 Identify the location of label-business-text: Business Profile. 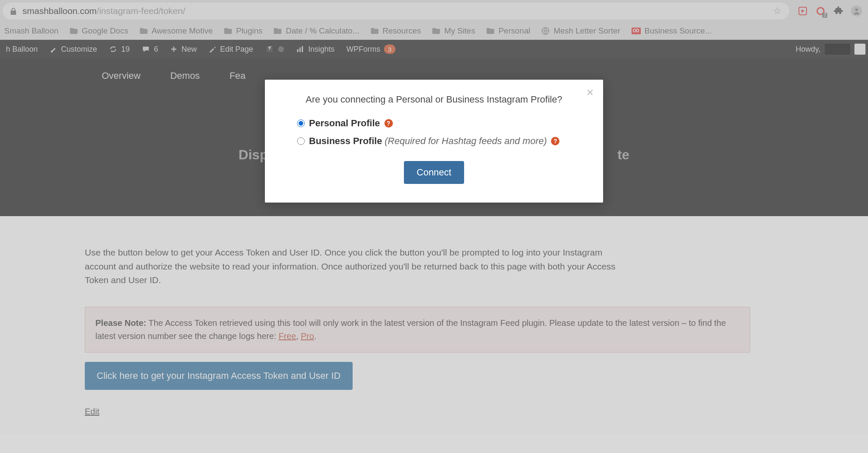
(345, 141).